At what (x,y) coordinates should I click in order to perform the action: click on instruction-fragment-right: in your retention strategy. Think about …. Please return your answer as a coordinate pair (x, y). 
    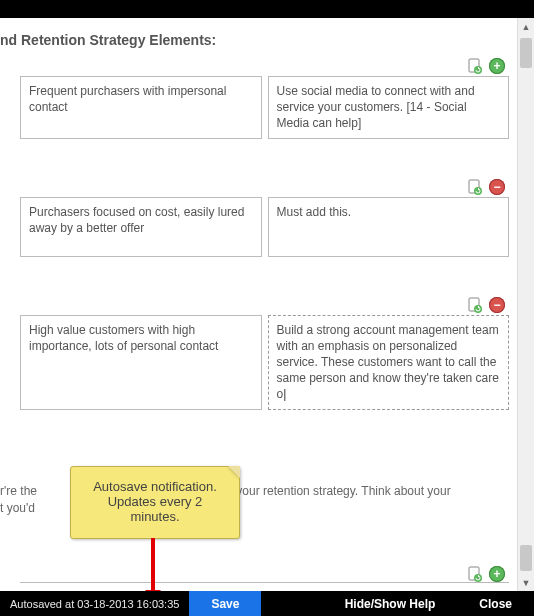
    Looking at the image, I should click on (338, 491).